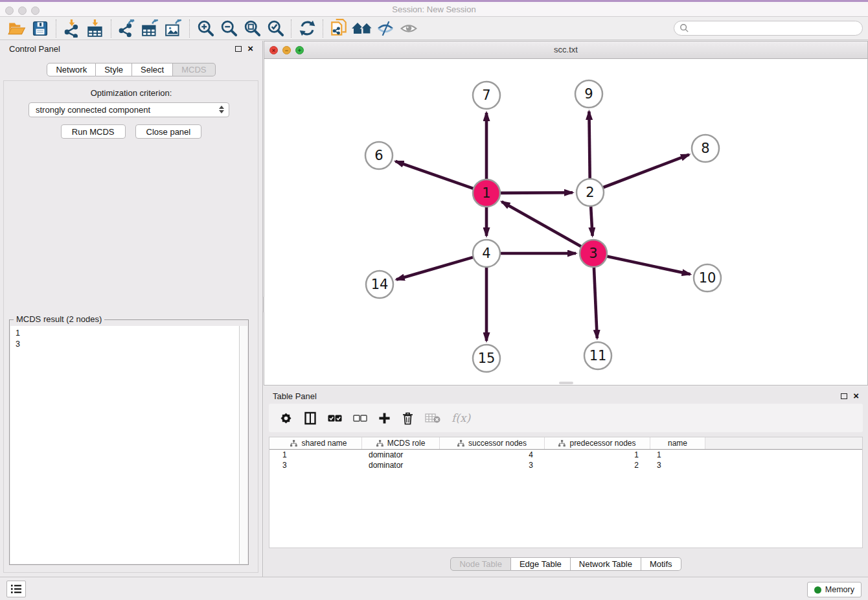 This screenshot has width=868, height=600. Describe the element at coordinates (131, 70) in the screenshot. I see `control-panel-tabs: NetworkStyleSelectMCDS` at that location.